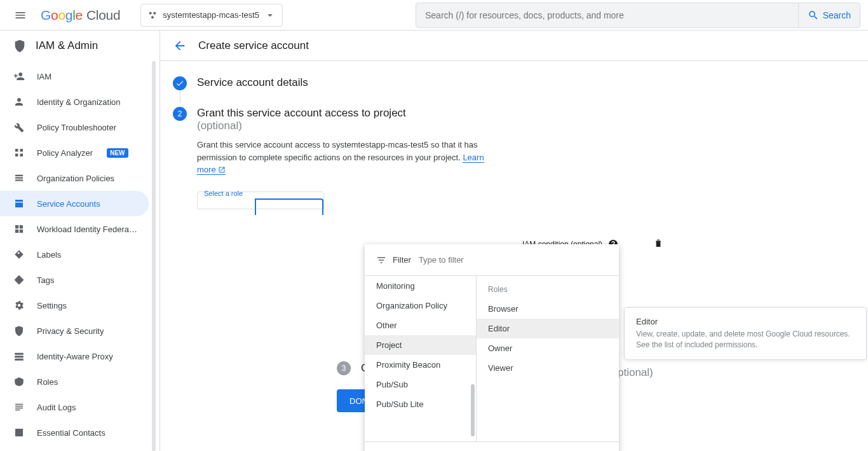  Describe the element at coordinates (180, 83) in the screenshot. I see `check-icon` at that location.